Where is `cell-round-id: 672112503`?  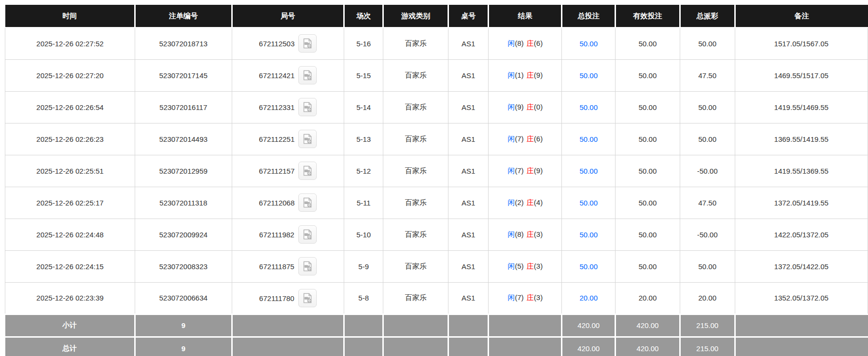 cell-round-id: 672112503 is located at coordinates (288, 43).